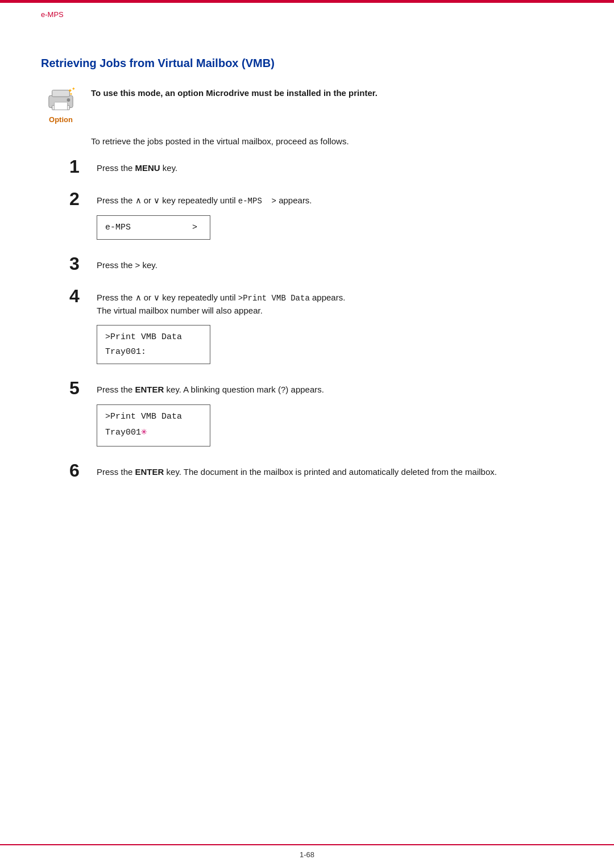 The image size is (614, 868). I want to click on step-4-lcd-line1: >Print VMB Data, so click(154, 337).